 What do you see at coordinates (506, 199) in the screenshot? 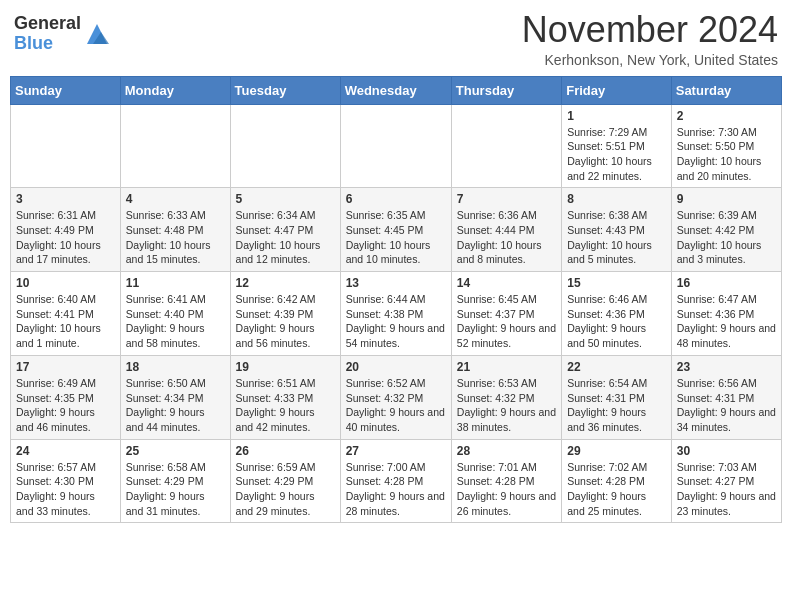
I see `day-number: 7` at bounding box center [506, 199].